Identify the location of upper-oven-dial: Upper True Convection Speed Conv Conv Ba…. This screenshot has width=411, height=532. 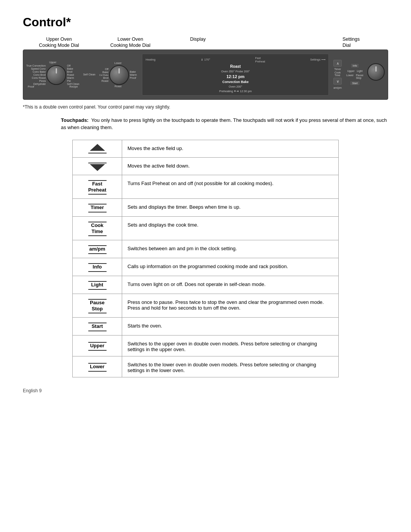
(53, 75).